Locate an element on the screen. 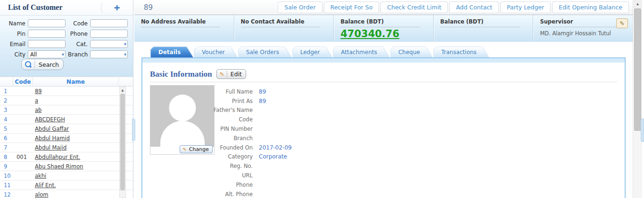 Image resolution: width=644 pixels, height=198 pixels. table-row: 7 Abdul Majid is located at coordinates (66, 148).